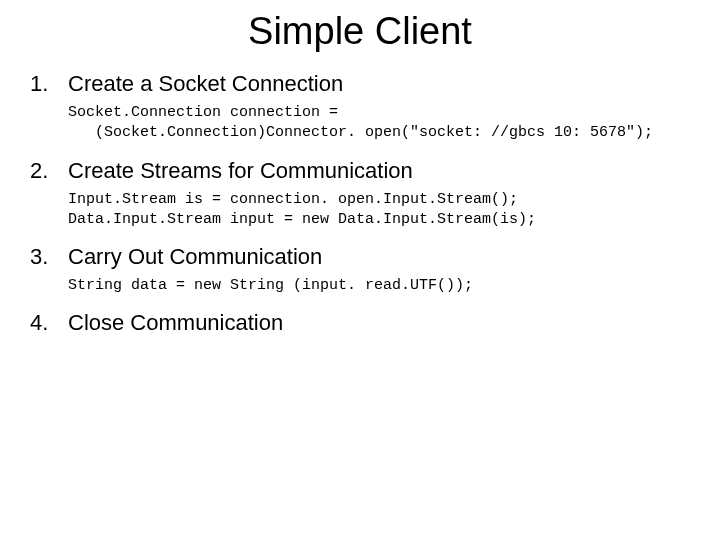  Describe the element at coordinates (206, 84) in the screenshot. I see `item-label: Create a Socket Connection` at that location.